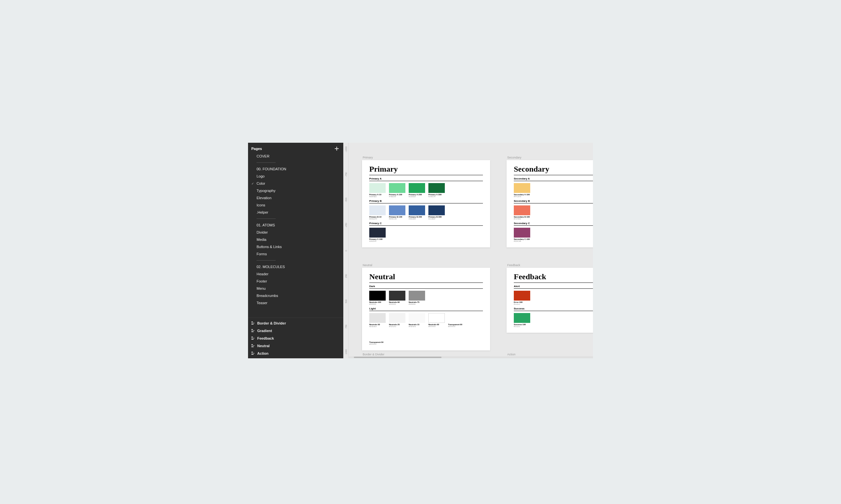  Describe the element at coordinates (426, 204) in the screenshot. I see `design-frame: PrimaryPrimary APrimary A-10#D8F8E5Prima…` at that location.